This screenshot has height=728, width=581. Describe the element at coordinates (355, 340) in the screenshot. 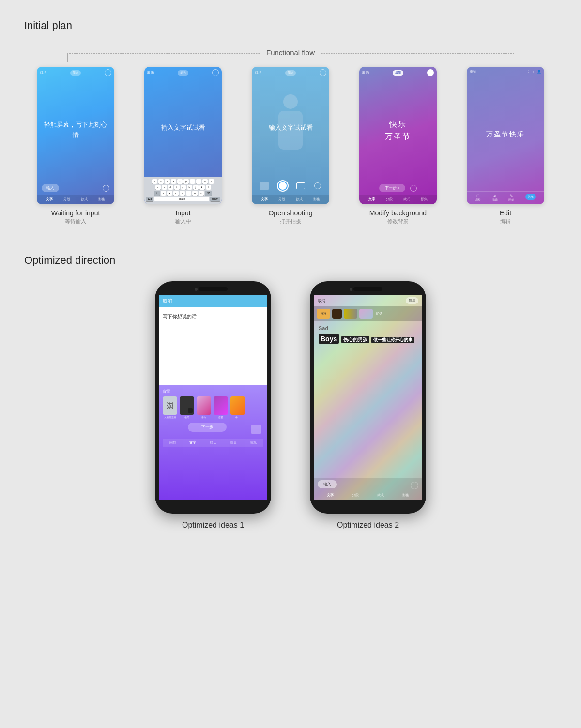

I see `opt2-text-cn1: 伤心的男孩` at that location.